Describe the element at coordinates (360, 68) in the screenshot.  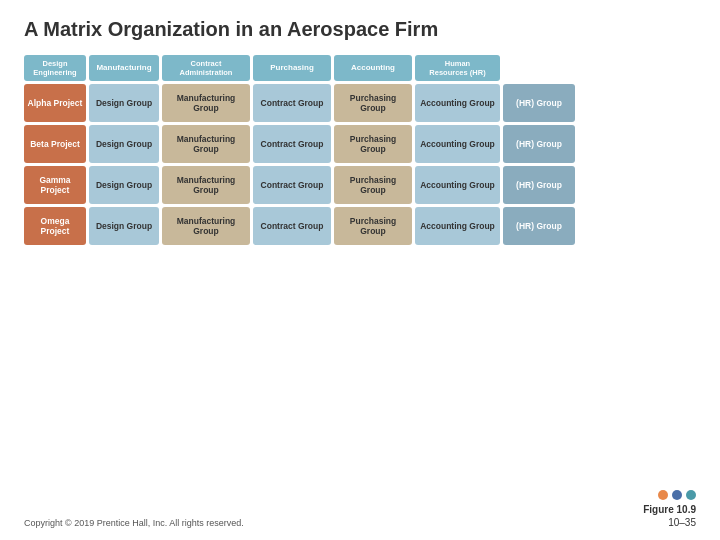
I see `header-row: DesignEngineering Manufacturing Contract…` at that location.